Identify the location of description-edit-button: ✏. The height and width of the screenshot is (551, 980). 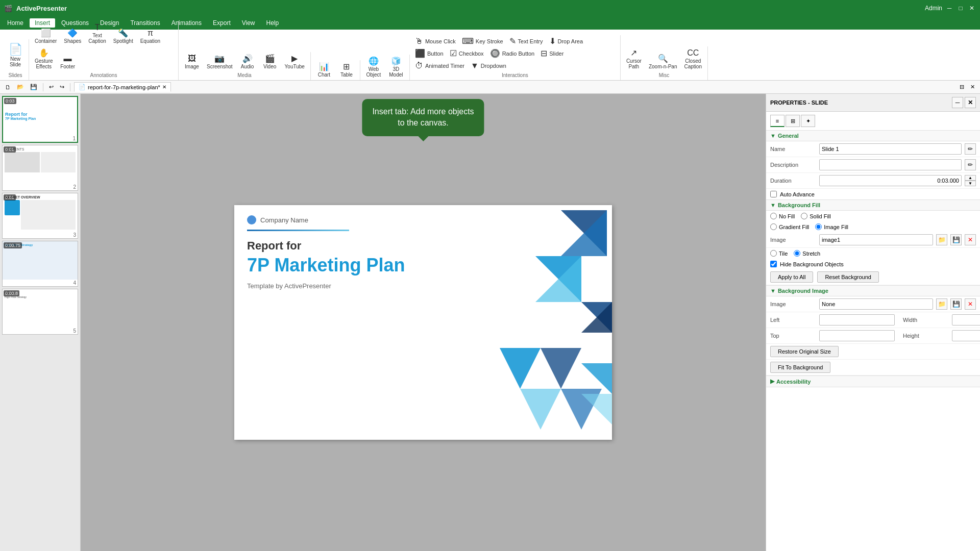
(970, 165).